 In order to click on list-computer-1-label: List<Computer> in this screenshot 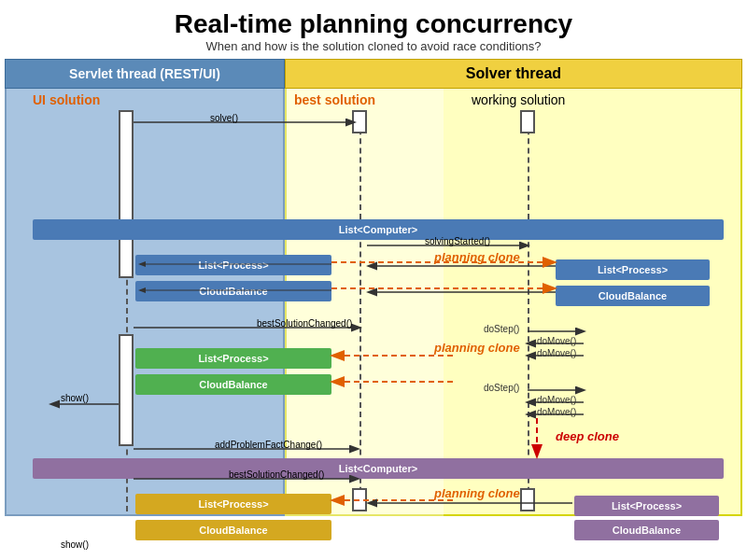, I will do `click(378, 230)`.